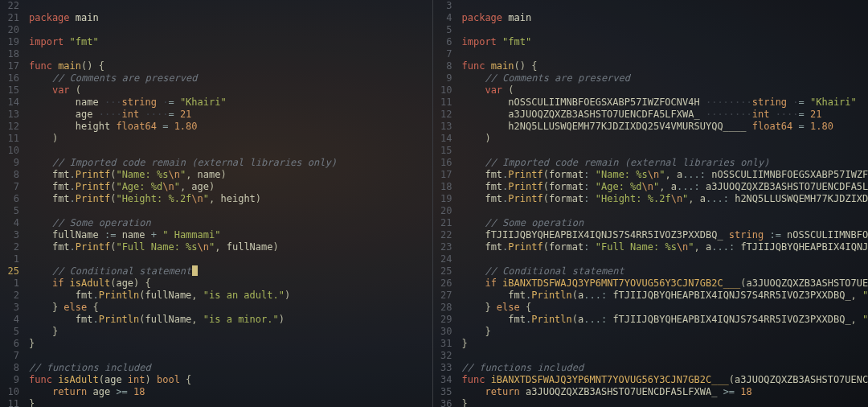  What do you see at coordinates (665, 393) in the screenshot?
I see `code-line: return a3JUOQZQXZB3ASHSTO7UENCDFA5LFXWA_…` at bounding box center [665, 393].